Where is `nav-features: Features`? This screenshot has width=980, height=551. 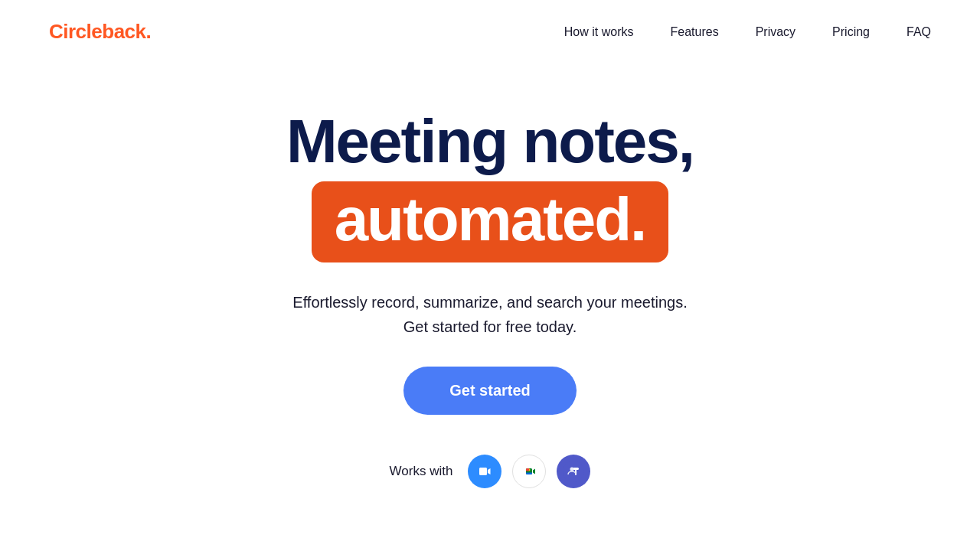 nav-features: Features is located at coordinates (694, 32).